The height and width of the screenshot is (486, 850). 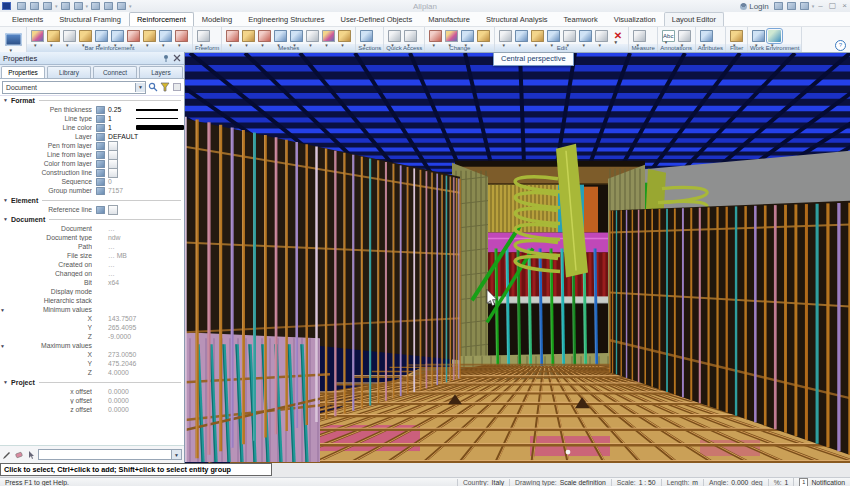 What do you see at coordinates (468, 36) in the screenshot?
I see `redistribute-icon` at bounding box center [468, 36].